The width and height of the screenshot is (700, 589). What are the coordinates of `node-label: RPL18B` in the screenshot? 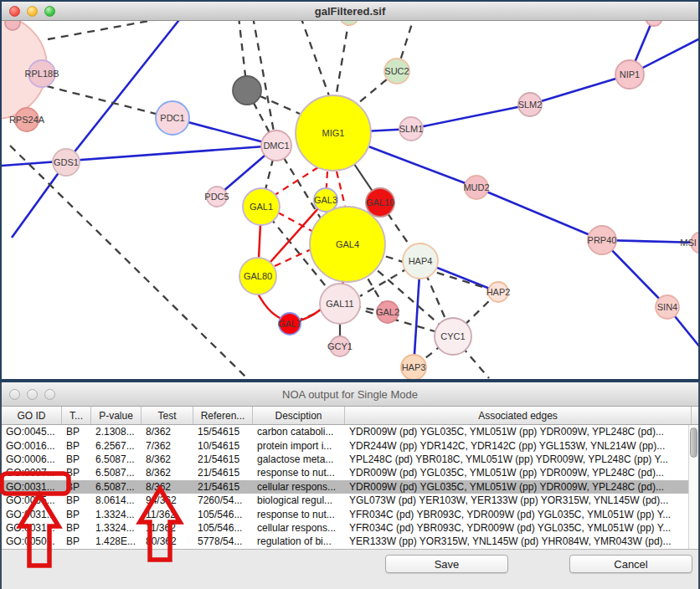 It's located at (42, 74).